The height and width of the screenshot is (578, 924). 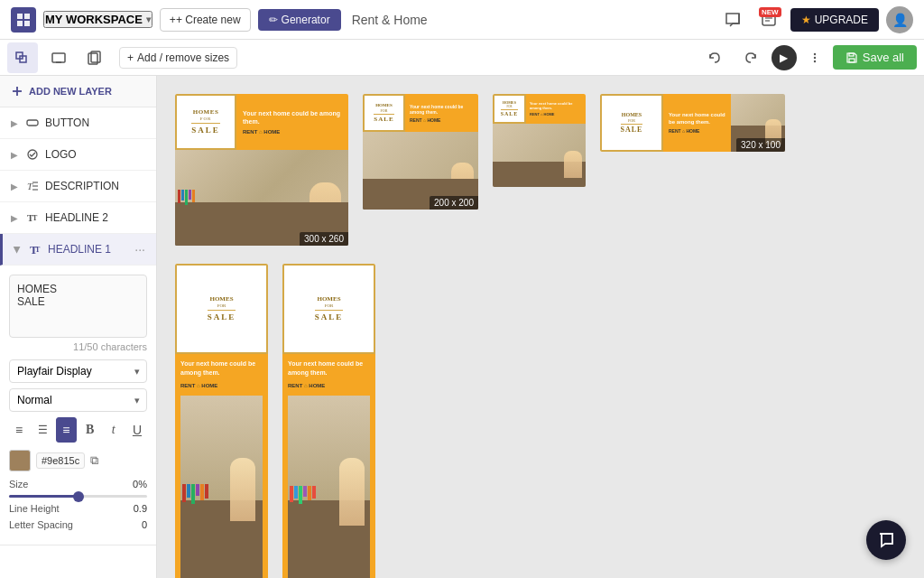 What do you see at coordinates (78, 306) in the screenshot?
I see `text-preview: HOMES SALE` at bounding box center [78, 306].